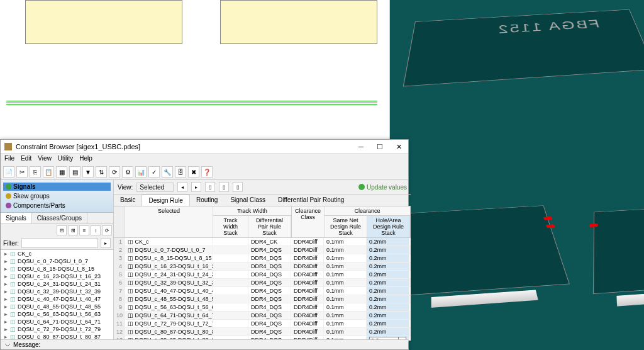  Describe the element at coordinates (73, 230) in the screenshot. I see `tree-expand-icon: ⊞` at that location.